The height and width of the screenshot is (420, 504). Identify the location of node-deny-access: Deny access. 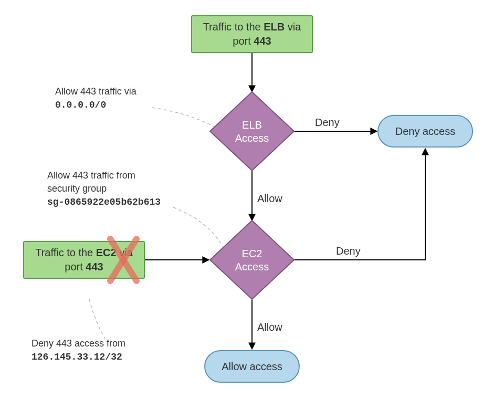
(425, 131).